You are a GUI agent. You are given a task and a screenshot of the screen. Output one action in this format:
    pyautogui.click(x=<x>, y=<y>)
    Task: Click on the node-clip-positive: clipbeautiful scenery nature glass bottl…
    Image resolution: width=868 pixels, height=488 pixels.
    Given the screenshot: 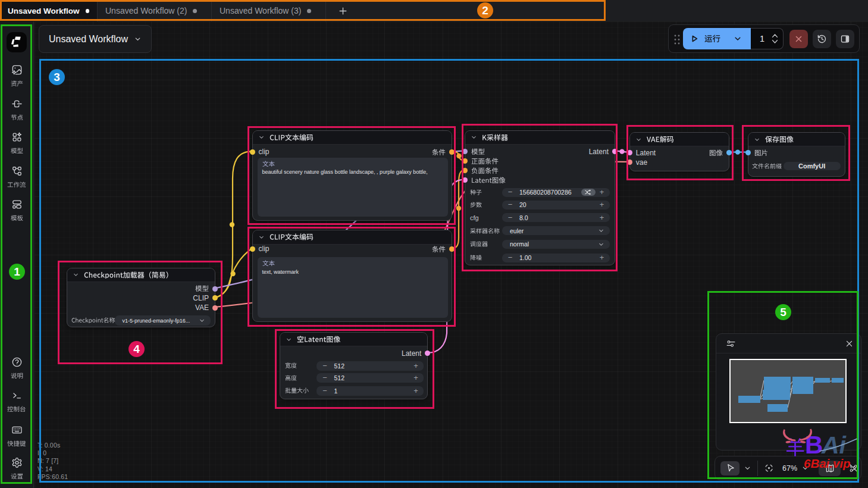 What is the action you would take?
    pyautogui.click(x=352, y=176)
    